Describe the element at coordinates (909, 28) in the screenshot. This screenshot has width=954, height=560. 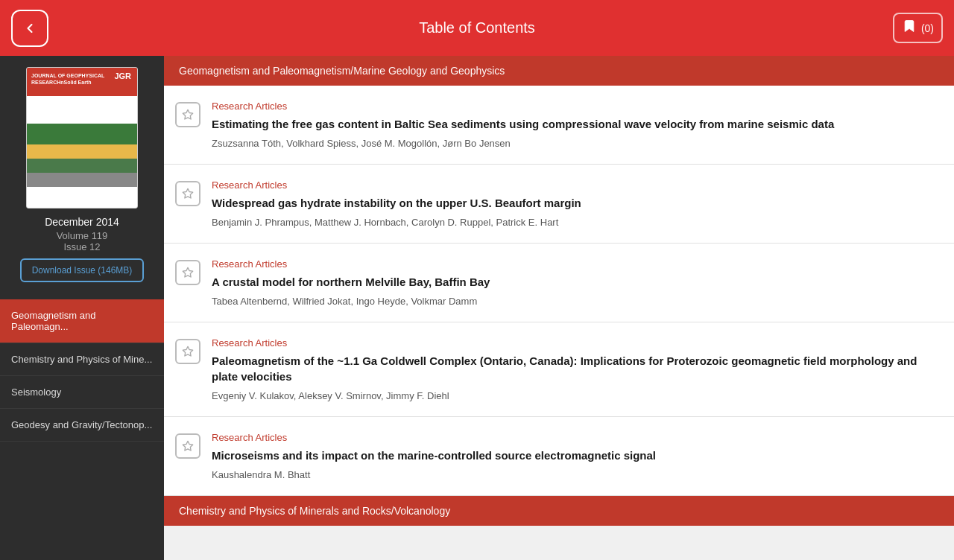
I see `bookmark-icon` at that location.